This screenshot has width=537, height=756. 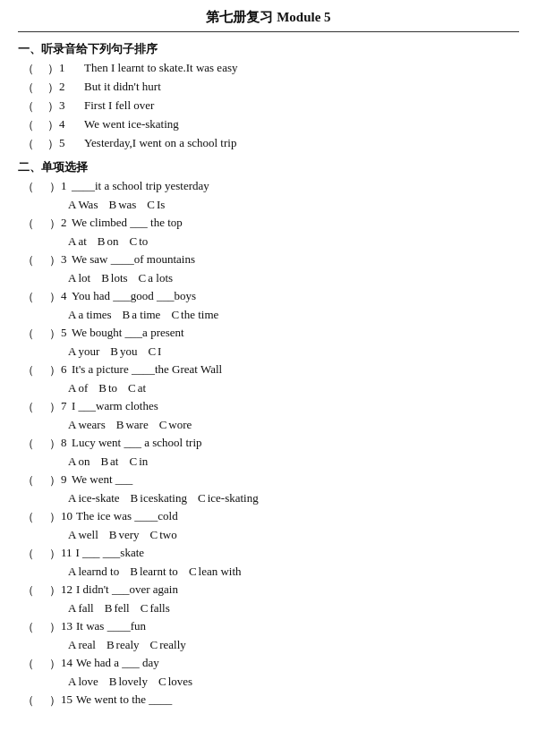 What do you see at coordinates (79, 278) in the screenshot?
I see `option-item: A lot` at bounding box center [79, 278].